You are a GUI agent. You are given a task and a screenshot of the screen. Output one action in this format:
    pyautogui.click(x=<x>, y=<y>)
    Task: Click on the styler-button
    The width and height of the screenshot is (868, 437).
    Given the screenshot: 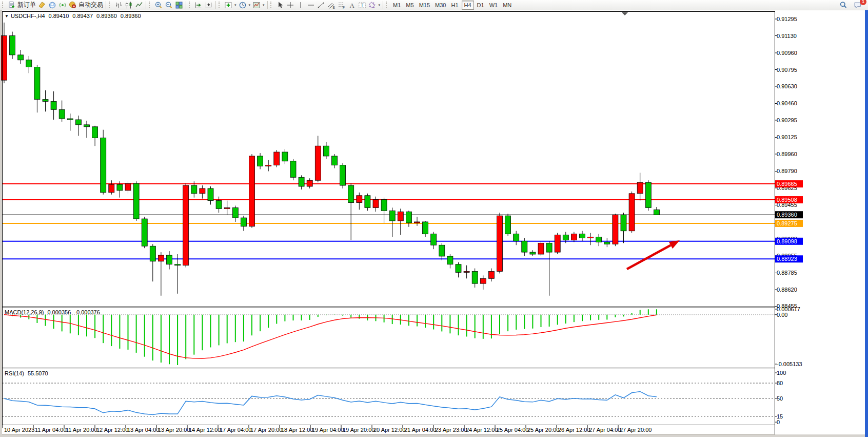 What is the action you would take?
    pyautogui.click(x=42, y=5)
    